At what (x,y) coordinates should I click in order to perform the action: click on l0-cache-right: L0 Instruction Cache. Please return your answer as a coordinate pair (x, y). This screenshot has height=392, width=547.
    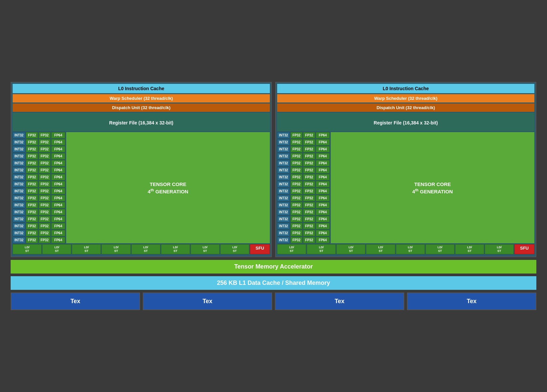
    Looking at the image, I should click on (406, 89).